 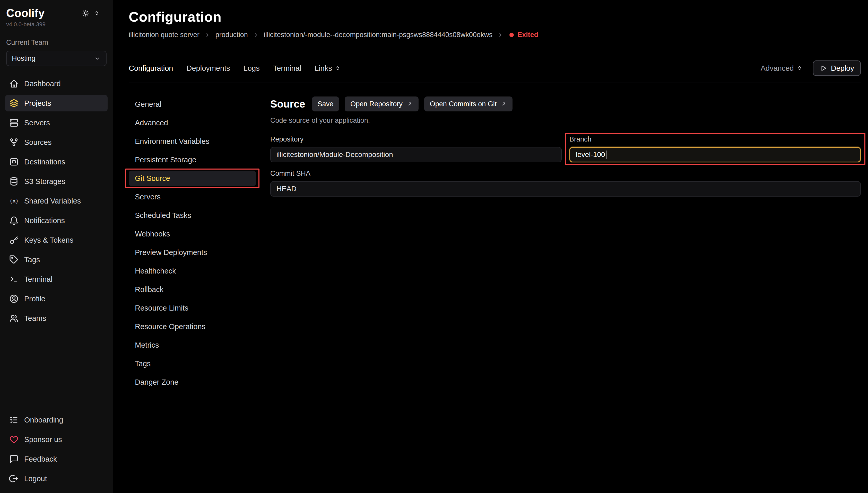 I want to click on commit-sha-input: HEAD, so click(x=566, y=189).